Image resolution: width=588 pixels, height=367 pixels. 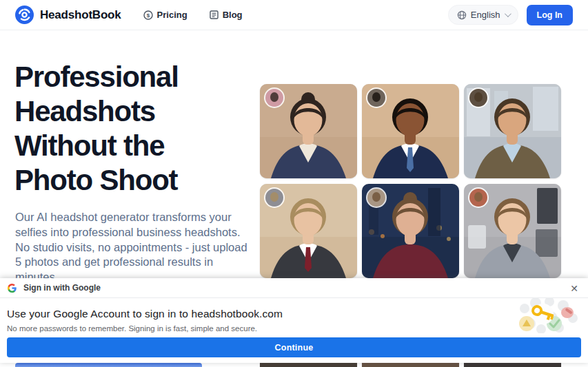 What do you see at coordinates (483, 15) in the screenshot?
I see `language-selector: English` at bounding box center [483, 15].